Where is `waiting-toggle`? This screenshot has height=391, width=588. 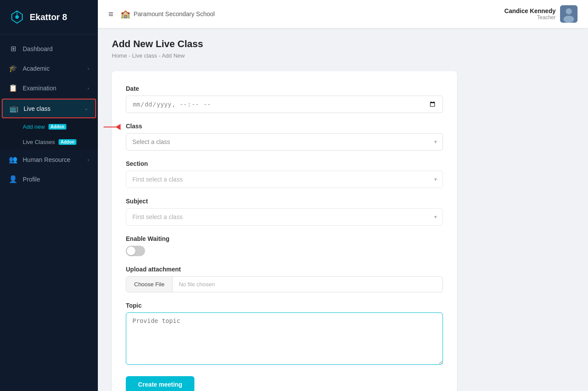 waiting-toggle is located at coordinates (135, 251).